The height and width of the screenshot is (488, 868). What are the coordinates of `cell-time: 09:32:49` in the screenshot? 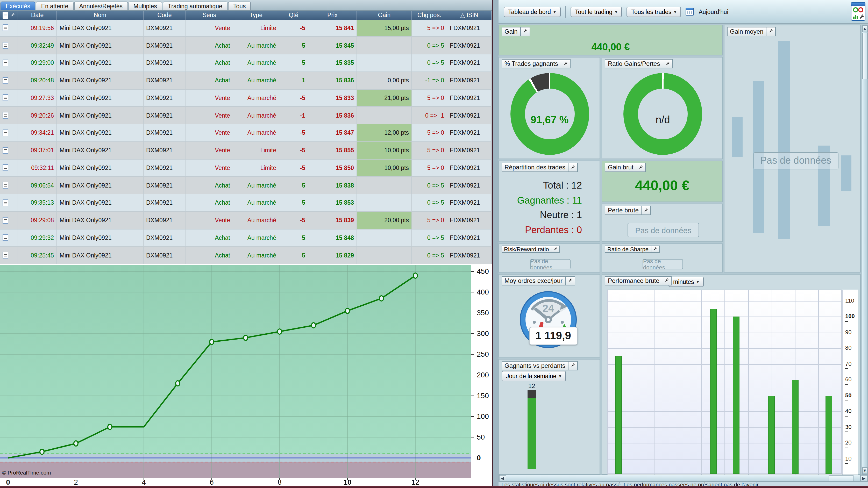 It's located at (38, 46).